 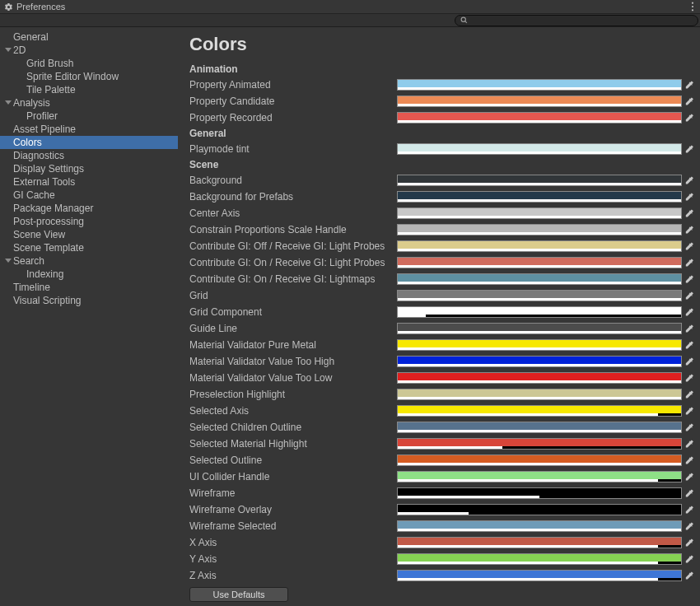 What do you see at coordinates (89, 274) in the screenshot?
I see `sidebar-item-indexing: Indexing` at bounding box center [89, 274].